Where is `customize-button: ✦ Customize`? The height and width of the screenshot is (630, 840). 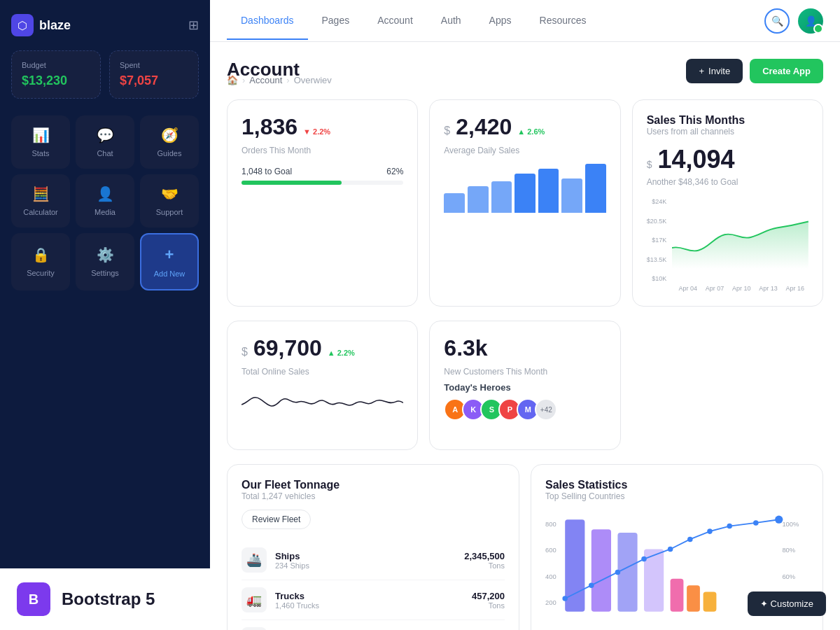 customize-button: ✦ Customize is located at coordinates (787, 603).